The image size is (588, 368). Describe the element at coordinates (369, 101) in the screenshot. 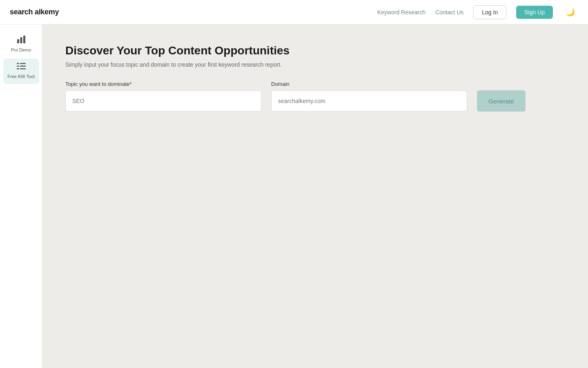

I see `domain-input` at that location.